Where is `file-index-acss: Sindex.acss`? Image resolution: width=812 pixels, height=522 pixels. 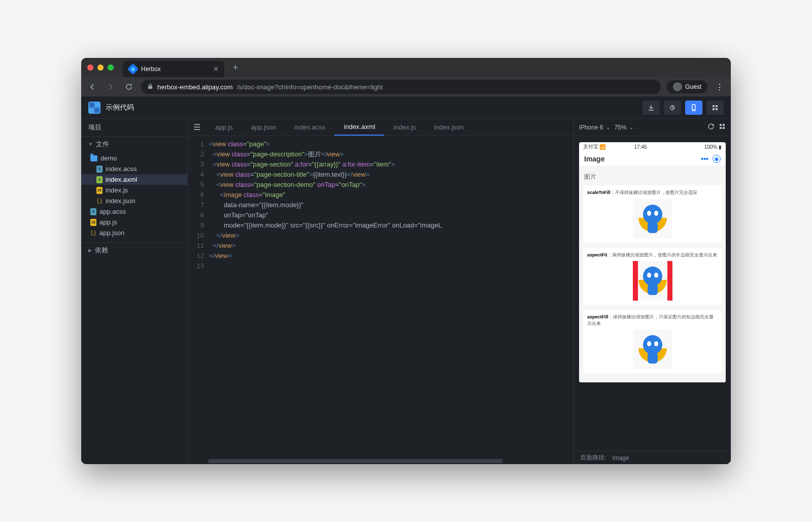
file-index-acss: Sindex.acss is located at coordinates (134, 169).